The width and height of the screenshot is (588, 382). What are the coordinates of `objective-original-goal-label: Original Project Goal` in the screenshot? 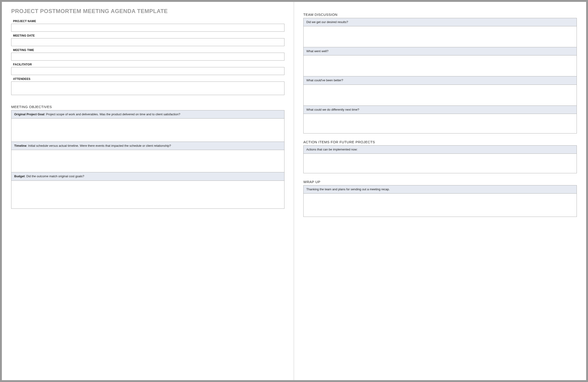 It's located at (29, 114).